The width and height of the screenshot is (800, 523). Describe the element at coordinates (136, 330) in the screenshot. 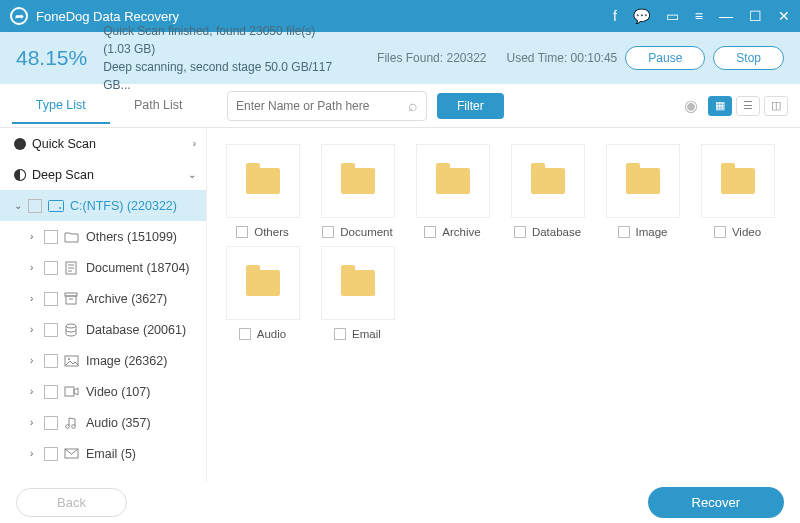

I see `item-label: Database (20061)` at that location.